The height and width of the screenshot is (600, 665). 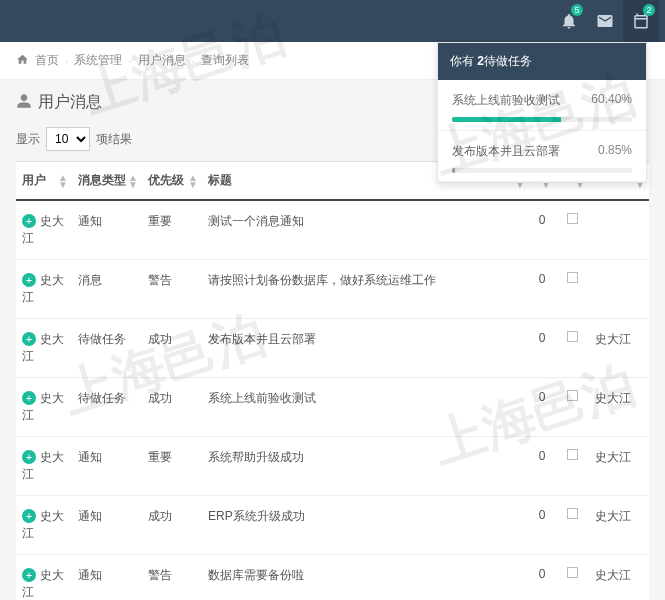 What do you see at coordinates (44, 182) in the screenshot?
I see `col-user: 用户▲▼` at bounding box center [44, 182].